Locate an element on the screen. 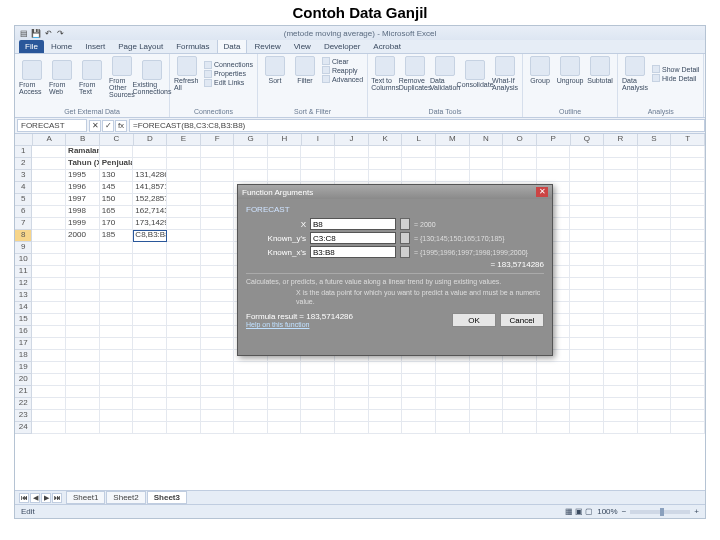  sort-button: Sort is located at coordinates (275, 70).